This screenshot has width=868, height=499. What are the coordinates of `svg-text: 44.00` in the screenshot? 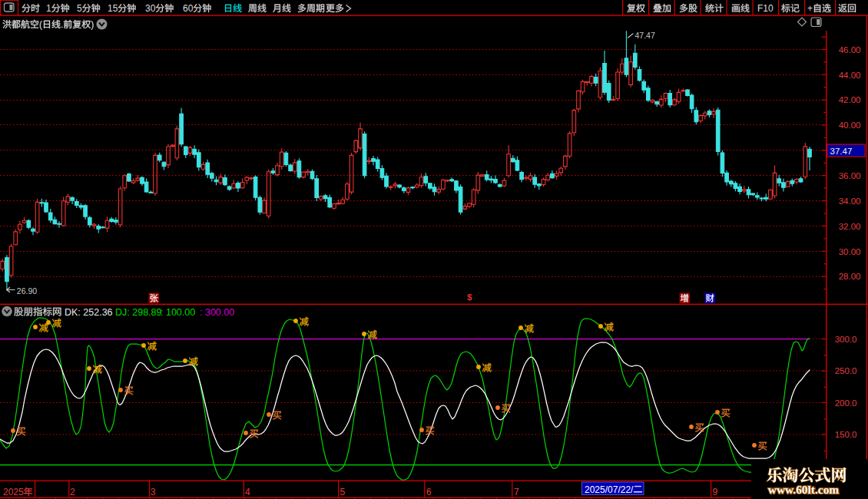 It's located at (850, 75).